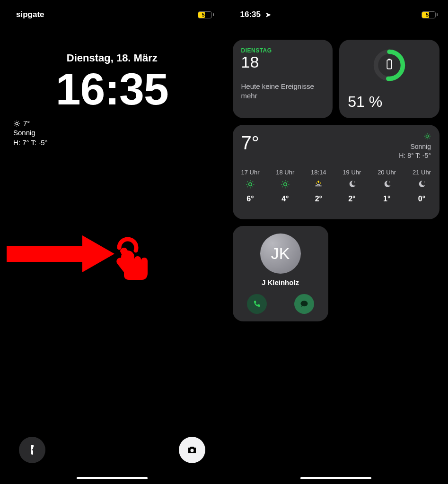  What do you see at coordinates (112, 58) in the screenshot?
I see `lock-date: Dienstag, 18. März` at bounding box center [112, 58].